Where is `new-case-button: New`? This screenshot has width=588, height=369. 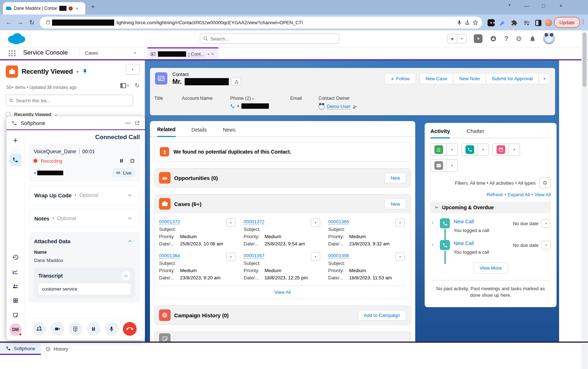
new-case-button: New is located at coordinates (395, 204).